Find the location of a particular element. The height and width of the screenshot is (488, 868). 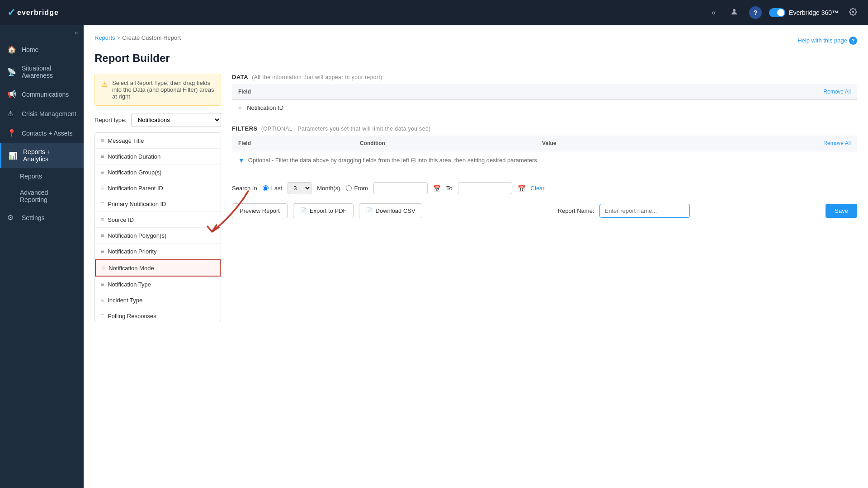

to-label: To is located at coordinates (449, 188).